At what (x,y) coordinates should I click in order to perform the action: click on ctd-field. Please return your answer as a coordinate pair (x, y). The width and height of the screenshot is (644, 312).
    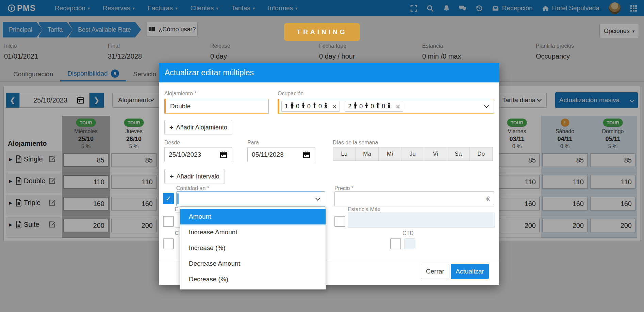
    Looking at the image, I should click on (410, 244).